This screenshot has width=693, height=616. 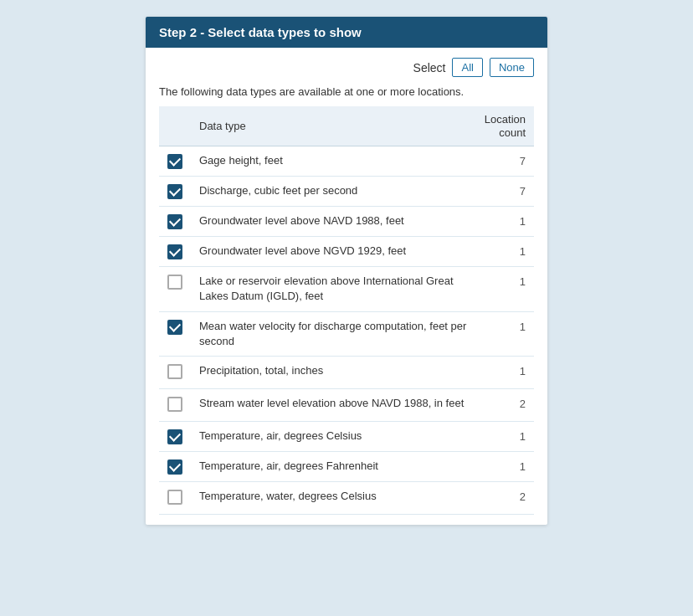 I want to click on data-type-label: Precipitation, total, inches, so click(x=261, y=370).